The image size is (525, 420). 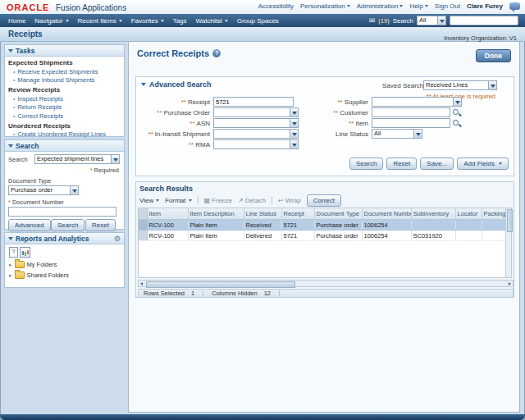 I want to click on my-folders-item: ▸ My Folders, so click(x=33, y=264).